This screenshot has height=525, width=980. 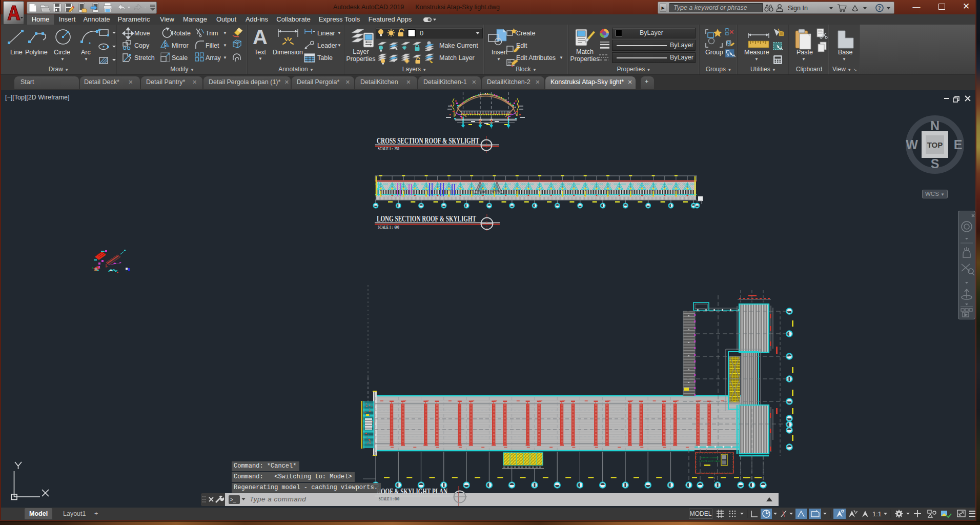 What do you see at coordinates (912, 145) in the screenshot?
I see `svg-text: W` at bounding box center [912, 145].